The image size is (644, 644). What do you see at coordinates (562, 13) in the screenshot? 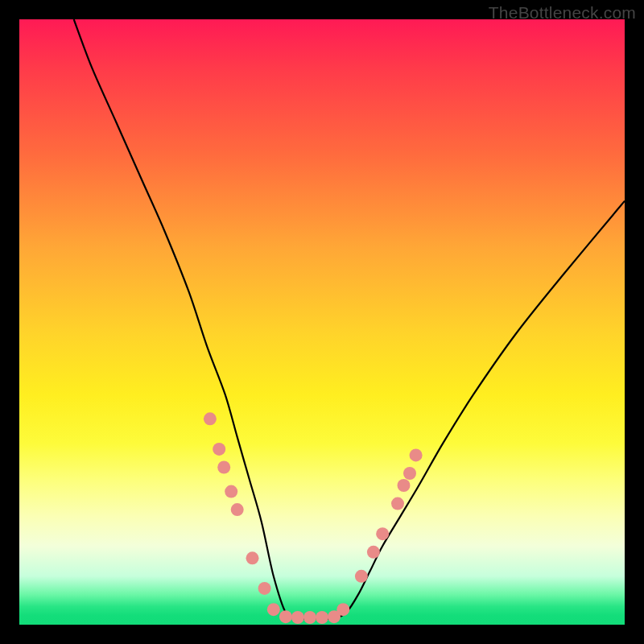
I see `watermark-text: TheBottleneck.com` at bounding box center [562, 13].